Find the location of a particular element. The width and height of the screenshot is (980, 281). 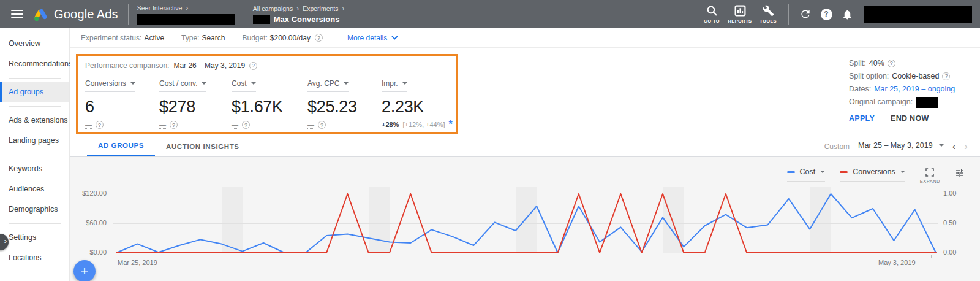

breadcrumb-experiments: Experiments is located at coordinates (320, 9).